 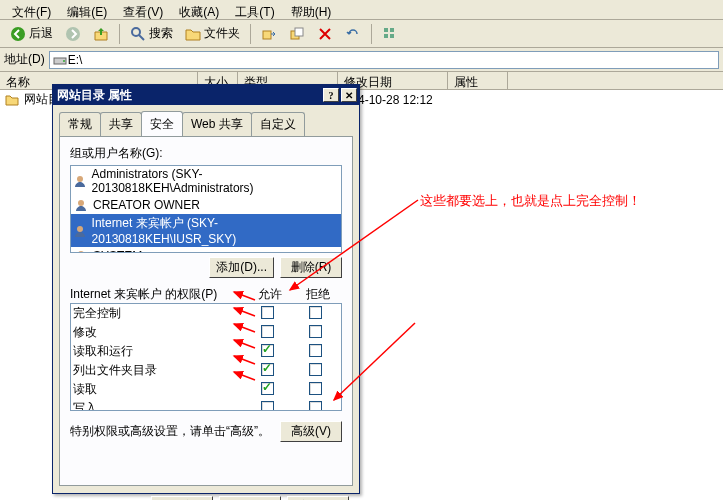 I want to click on advanced-button: 高级(V), so click(x=311, y=432).